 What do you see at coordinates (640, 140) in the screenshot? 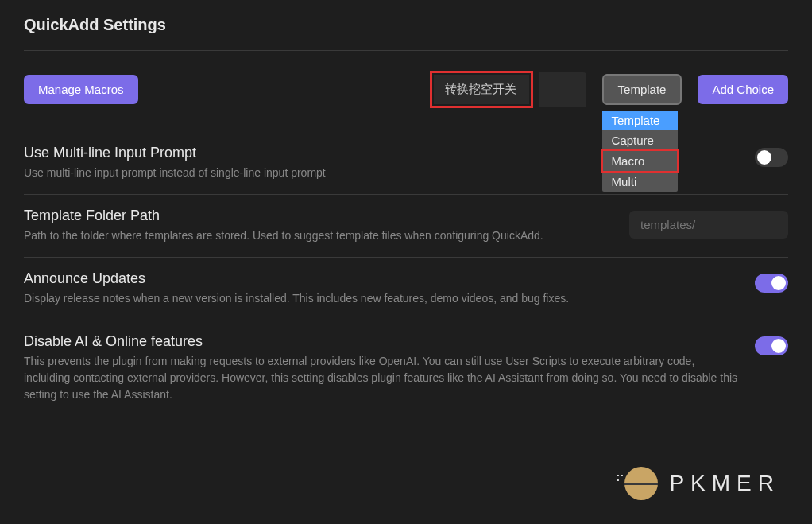
I see `dropdown-option-capture: Capture` at bounding box center [640, 140].